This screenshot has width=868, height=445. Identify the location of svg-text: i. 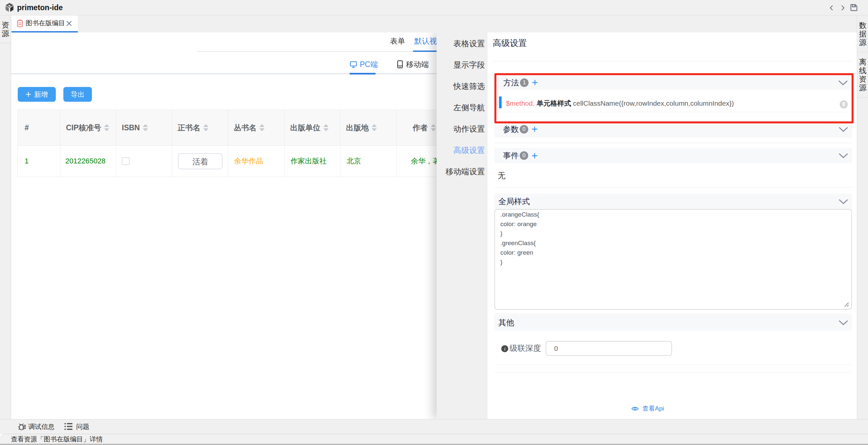
(505, 349).